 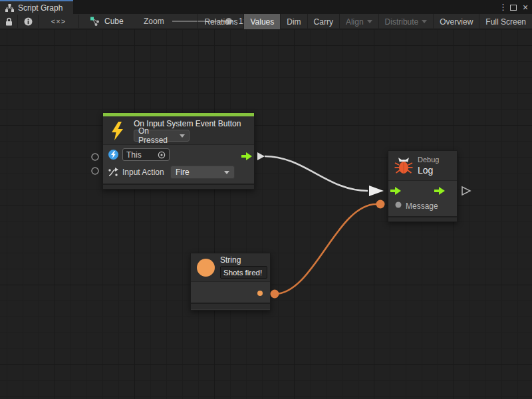 What do you see at coordinates (144, 172) in the screenshot?
I see `input-action-label: Input Action` at bounding box center [144, 172].